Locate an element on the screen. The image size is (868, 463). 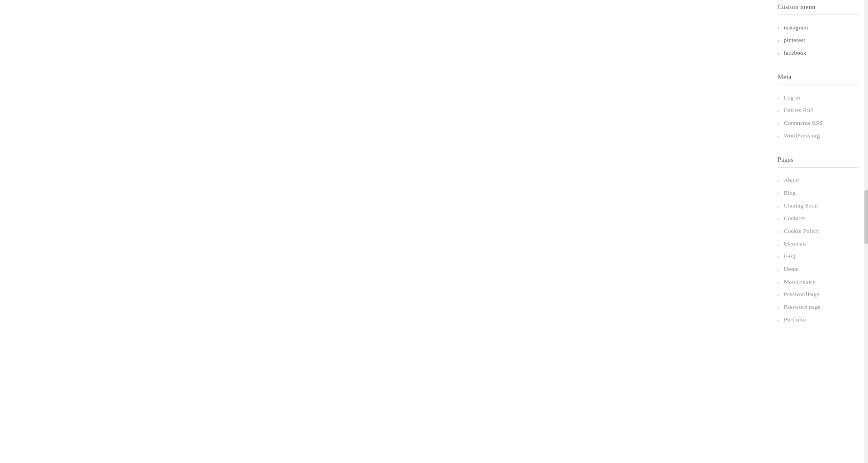
custom-menu-section: Custom menu › instagram › pinterest › fa… is located at coordinates (818, 32).